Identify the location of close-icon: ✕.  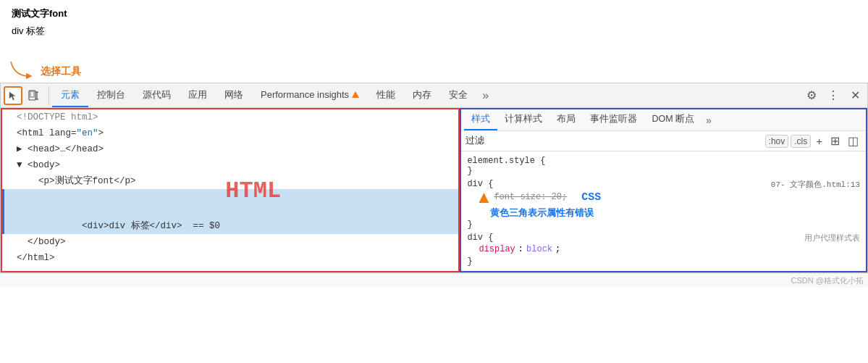
(856, 96).